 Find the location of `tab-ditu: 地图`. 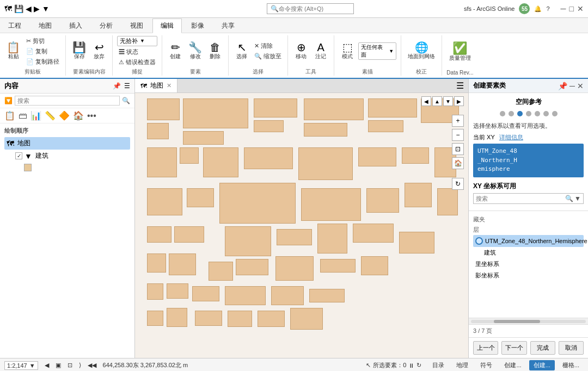

tab-ditu: 地图 is located at coordinates (45, 26).